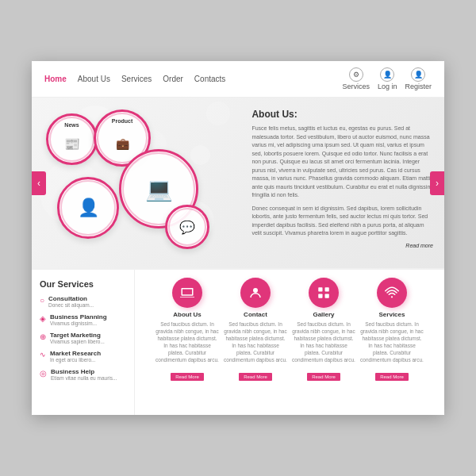 The height and width of the screenshot is (476, 476). I want to click on service-business-planning: ◈ Business Planning Vivamus dignissim..., so click(83, 320).